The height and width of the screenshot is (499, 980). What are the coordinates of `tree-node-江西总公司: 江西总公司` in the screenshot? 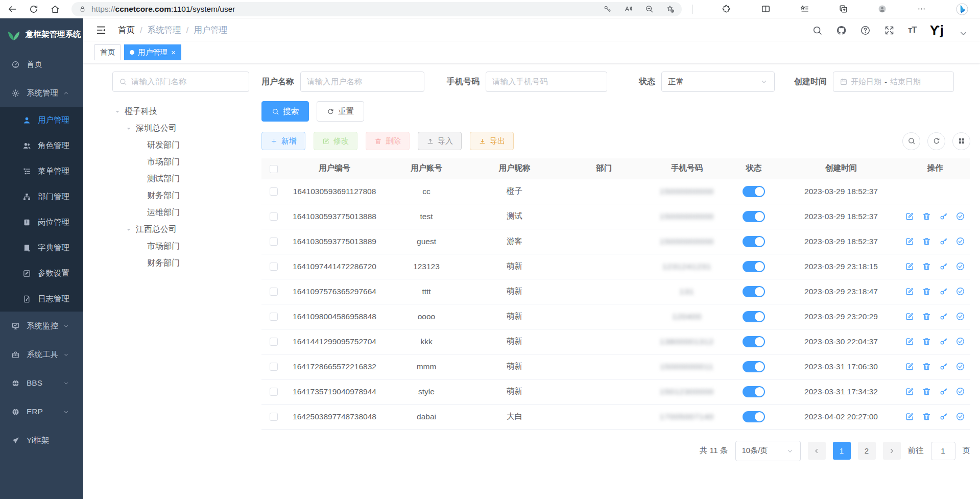 It's located at (181, 230).